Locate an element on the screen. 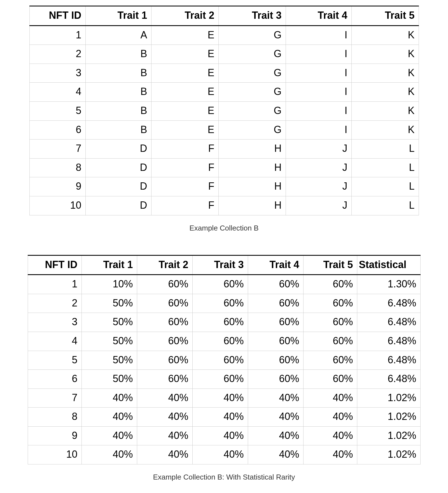  table-row: 8DFHJL is located at coordinates (224, 168).